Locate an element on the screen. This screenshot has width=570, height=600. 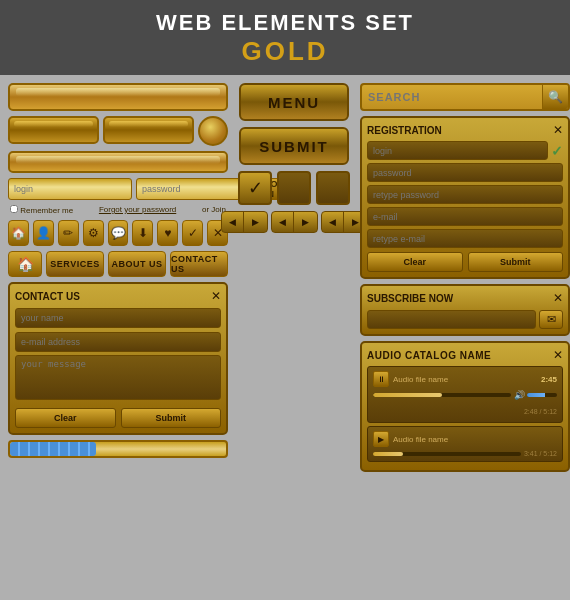
reg-clear-btn: Clear is located at coordinates (415, 262).